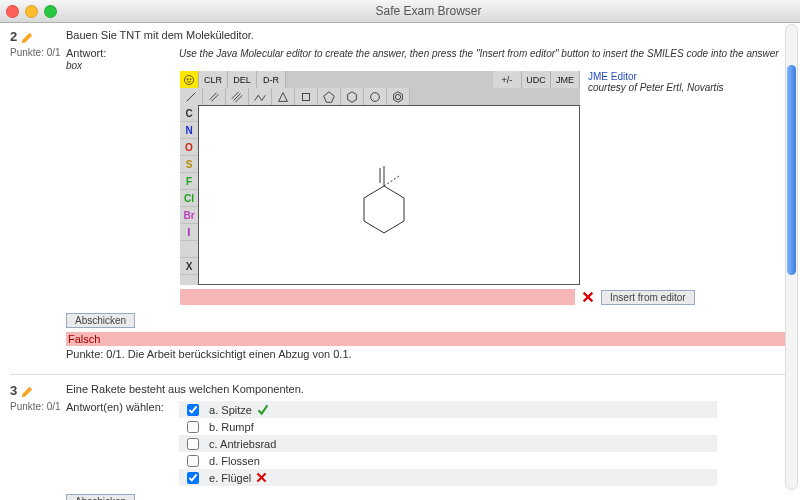  What do you see at coordinates (230, 410) in the screenshot?
I see `choice-label: a. Spitze` at bounding box center [230, 410].